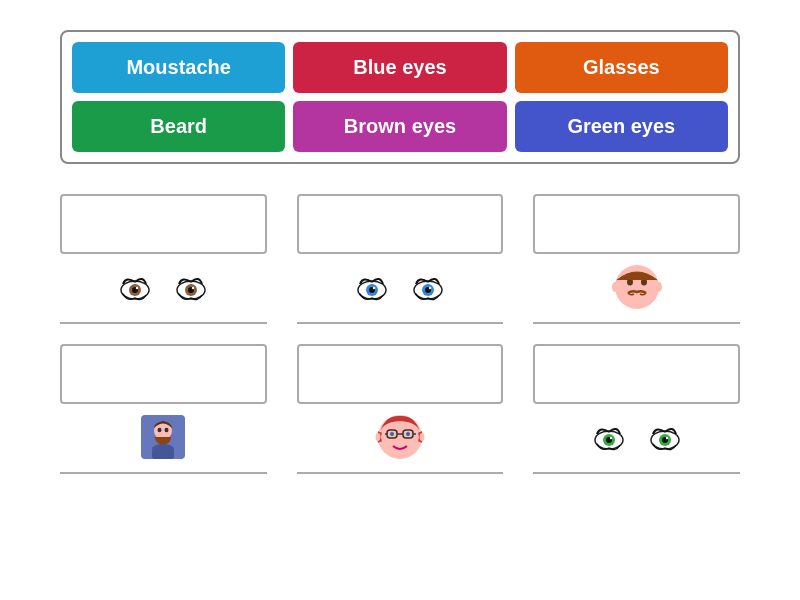  What do you see at coordinates (178, 126) in the screenshot?
I see `btn-beard: Beard` at bounding box center [178, 126].